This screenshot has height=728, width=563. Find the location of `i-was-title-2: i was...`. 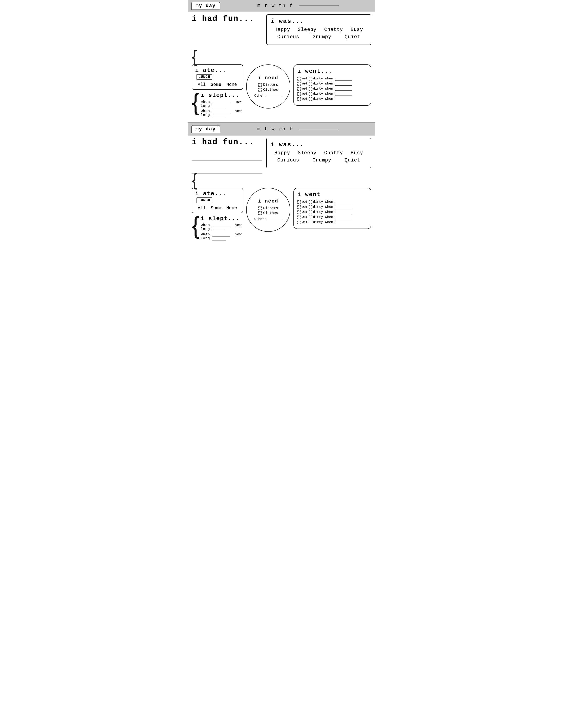

i-was-title-2: i was... is located at coordinates (319, 145).